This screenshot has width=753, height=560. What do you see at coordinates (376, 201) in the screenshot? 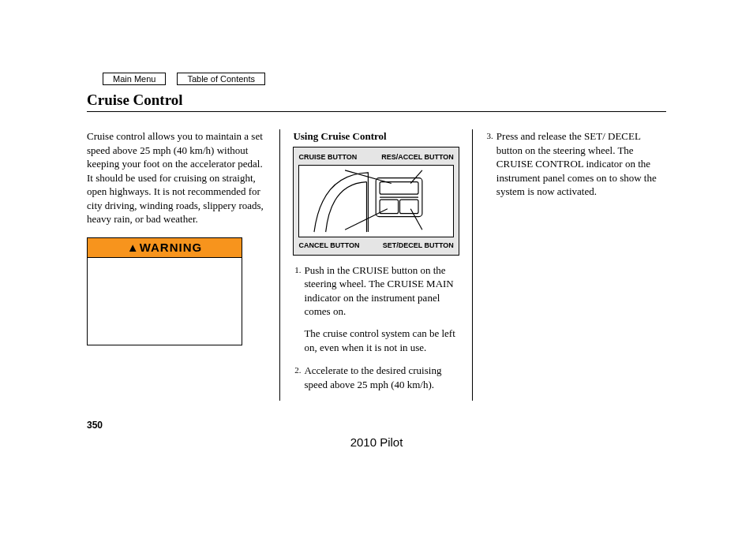
I see `steering-wheel-icon` at bounding box center [376, 201].